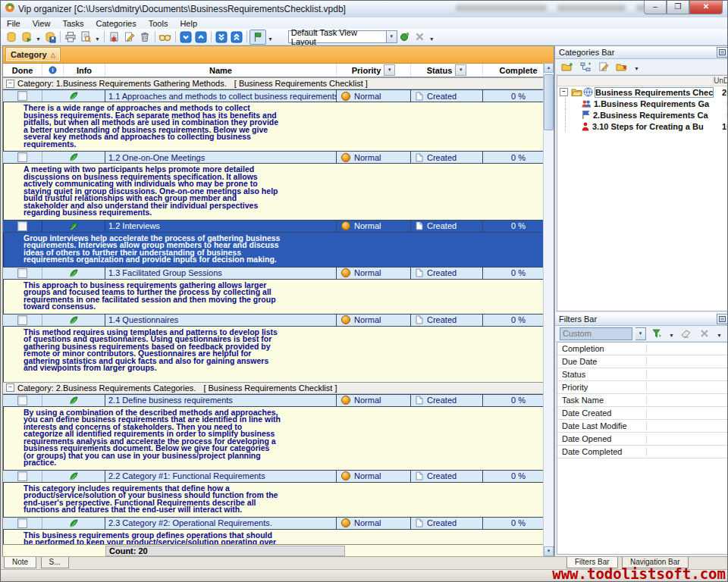 The height and width of the screenshot is (582, 728). Describe the element at coordinates (278, 250) in the screenshot. I see `task-note-row: Group interviews help accelerate the pro…` at that location.